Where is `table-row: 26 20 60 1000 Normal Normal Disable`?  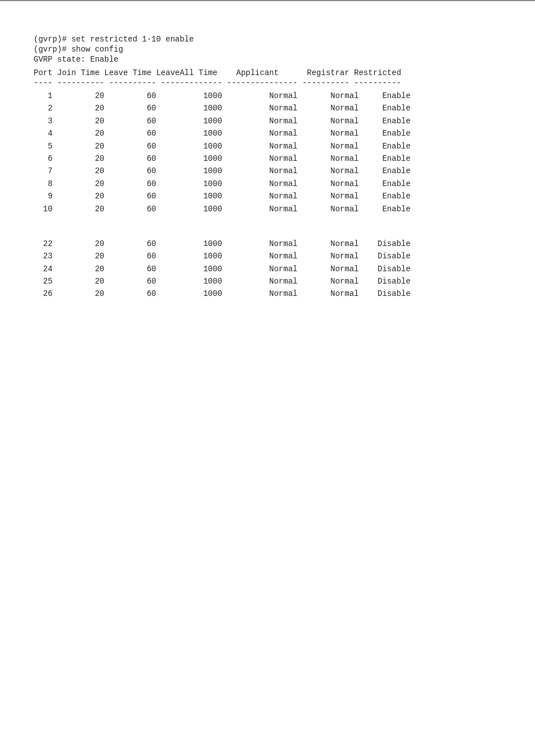 table-row: 26 20 60 1000 Normal Normal Disable is located at coordinates (268, 294).